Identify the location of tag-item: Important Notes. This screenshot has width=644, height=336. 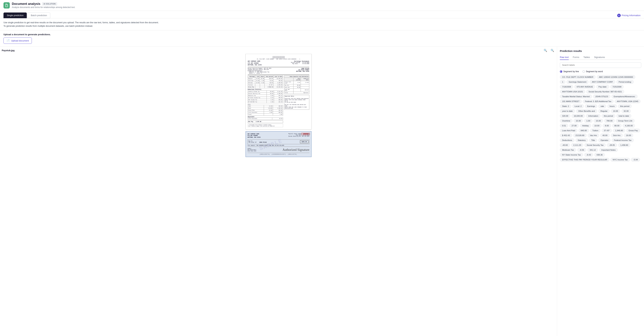
(608, 150).